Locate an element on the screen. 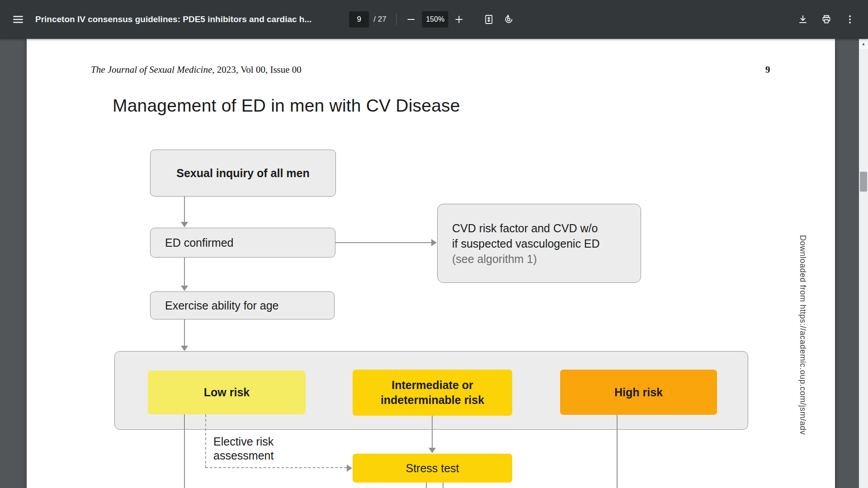 This screenshot has height=488, width=868. download-button is located at coordinates (803, 19).